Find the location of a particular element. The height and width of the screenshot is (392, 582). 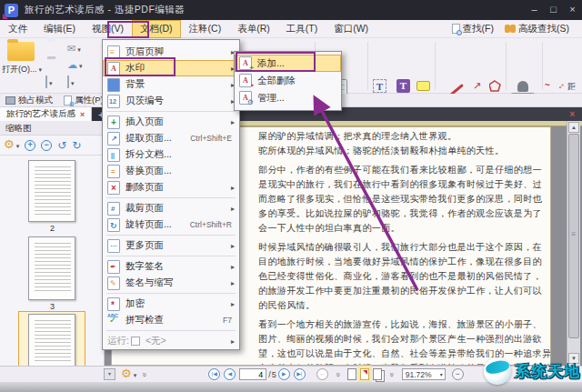

menu-item-extract-pages: 提取页面...Ctrl+Shift+E is located at coordinates (171, 138).